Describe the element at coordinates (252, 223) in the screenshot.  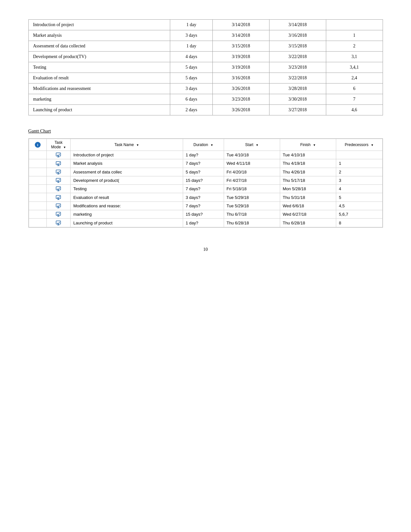
I see `gantt-start-cell: Thu 6/28/18` at that location.